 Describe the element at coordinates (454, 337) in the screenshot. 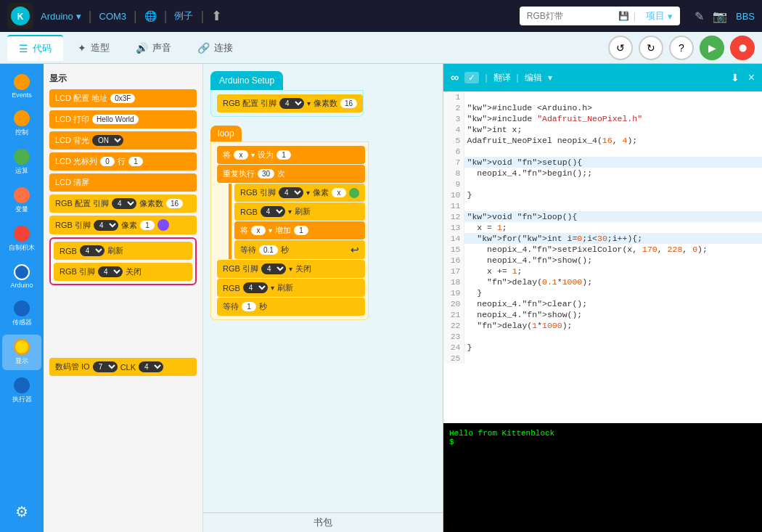

I see `line-number: 23` at that location.